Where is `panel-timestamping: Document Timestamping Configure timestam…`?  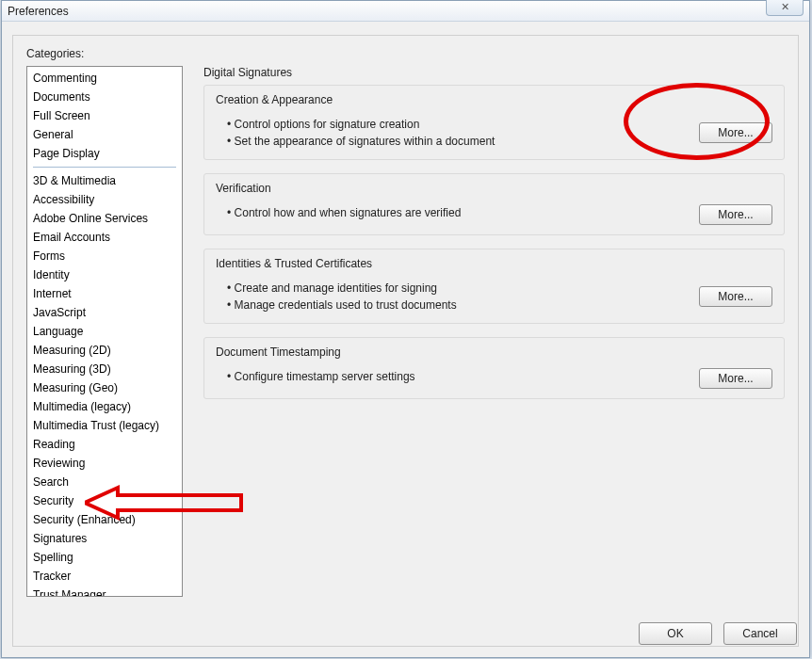 panel-timestamping: Document Timestamping Configure timestam… is located at coordinates (494, 368).